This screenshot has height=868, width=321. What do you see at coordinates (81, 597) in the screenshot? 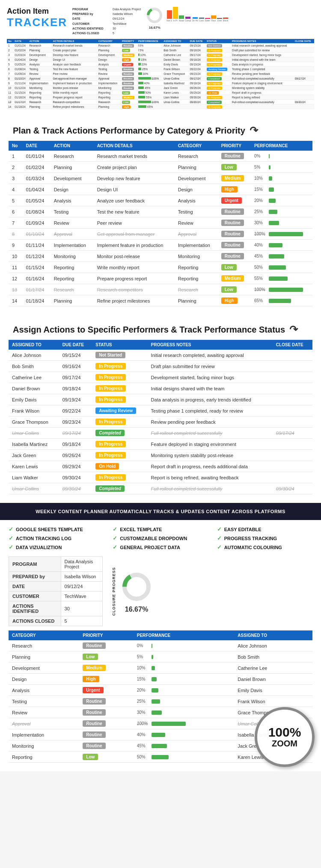
I see `customer-value: TechWave` at bounding box center [81, 597].